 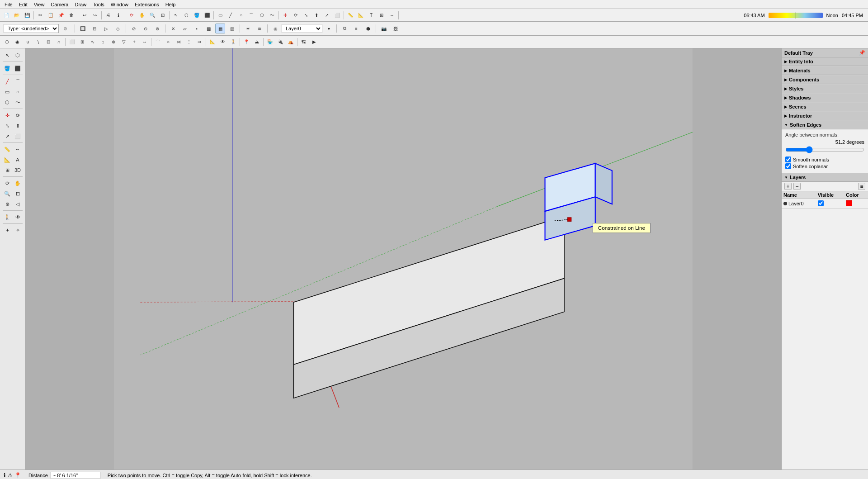 I want to click on orbit-button: ⟳, so click(x=132, y=15).